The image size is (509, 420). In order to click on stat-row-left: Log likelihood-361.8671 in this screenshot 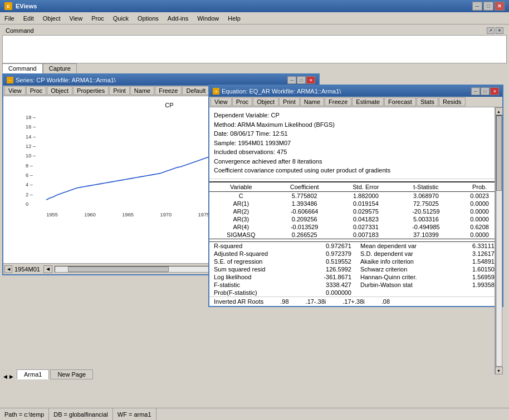, I will do `click(283, 277)`.